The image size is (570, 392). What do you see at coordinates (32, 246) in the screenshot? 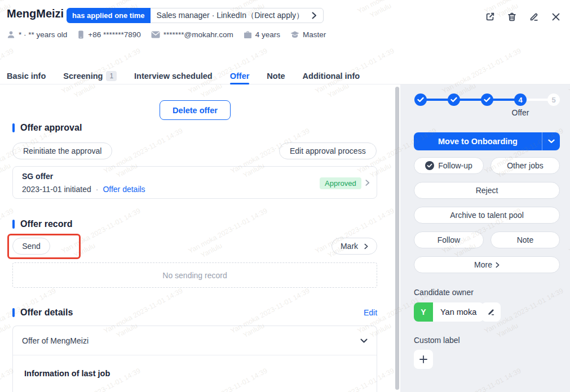
I see `send-button: Send` at bounding box center [32, 246].